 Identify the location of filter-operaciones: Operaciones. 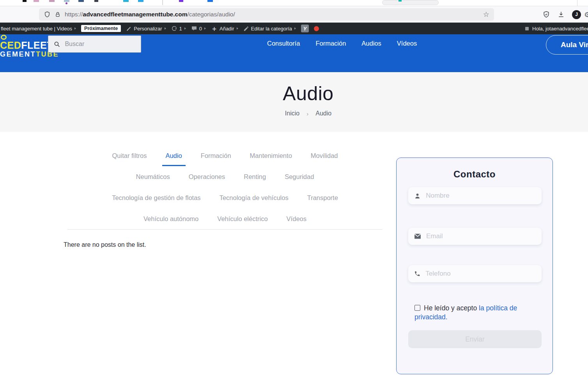
(207, 177).